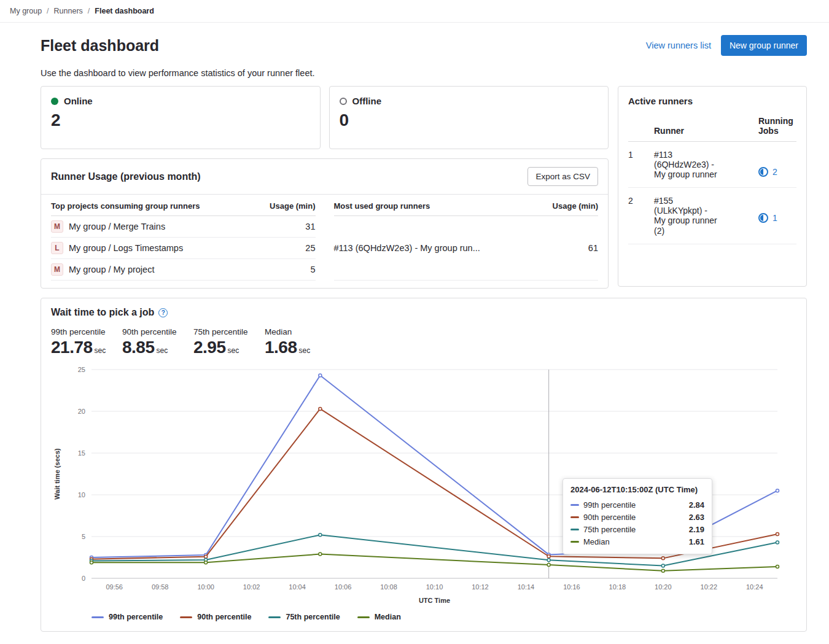  Describe the element at coordinates (414, 11) in the screenshot. I see `breadcrumb: My group / Runners / Fleet dashboard` at that location.